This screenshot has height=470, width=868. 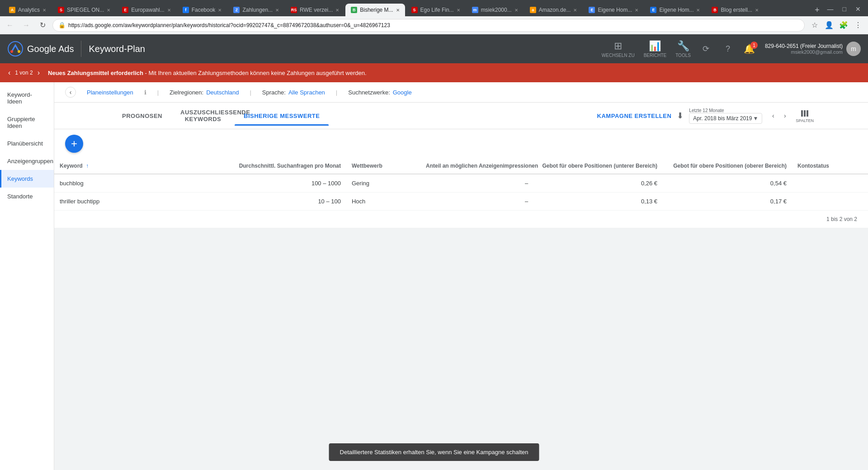 I want to click on lock-icon: 🔒, so click(x=62, y=25).